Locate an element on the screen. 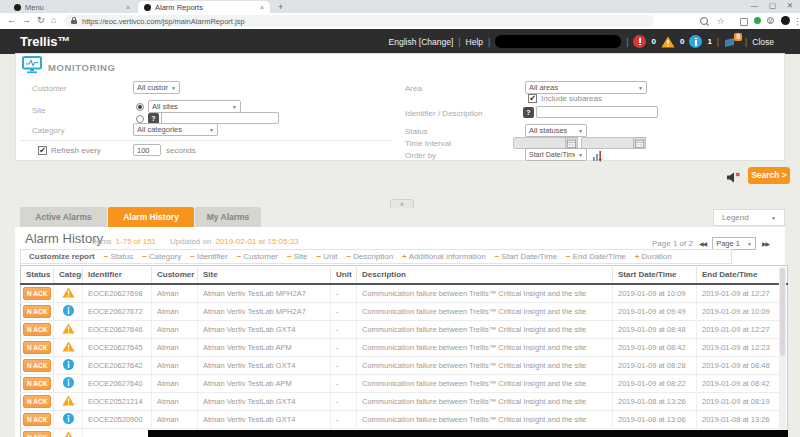 The image size is (800, 437). close-link: Close is located at coordinates (763, 42).